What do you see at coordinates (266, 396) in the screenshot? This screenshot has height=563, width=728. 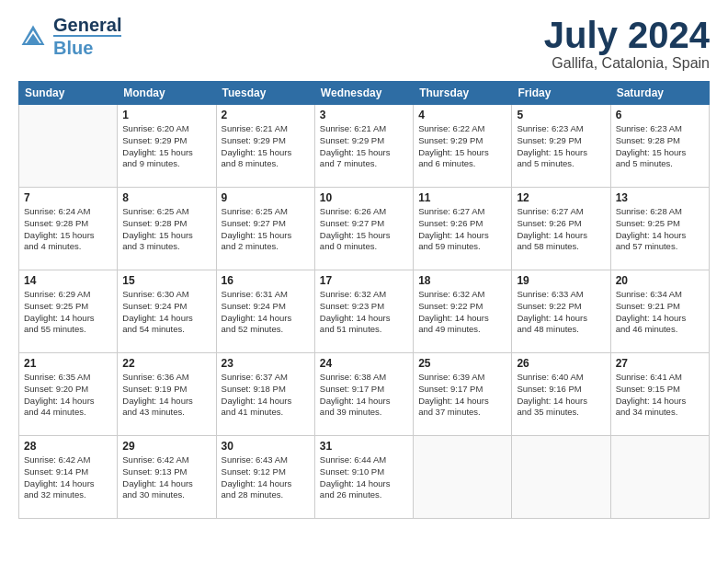 I see `day-info: Sunrise: 6:37 AMSunset: 9:18 PMDaylight:…` at bounding box center [266, 396].